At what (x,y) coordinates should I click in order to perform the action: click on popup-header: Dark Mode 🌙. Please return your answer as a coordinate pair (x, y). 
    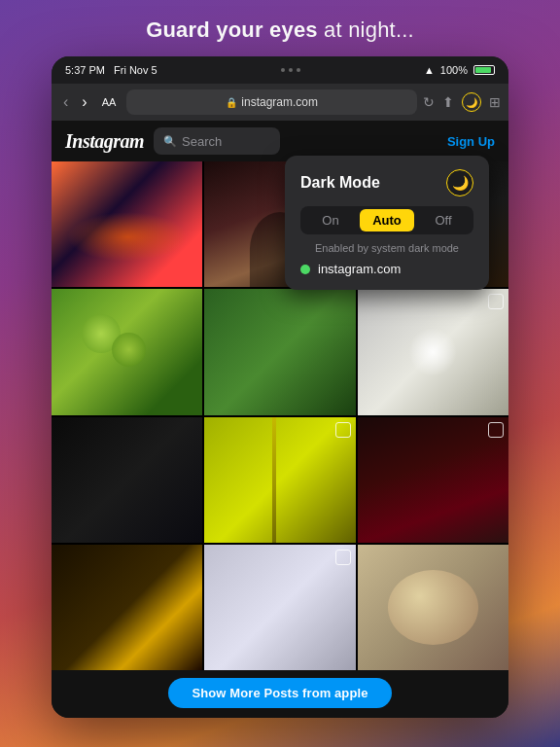
    Looking at the image, I should click on (387, 183).